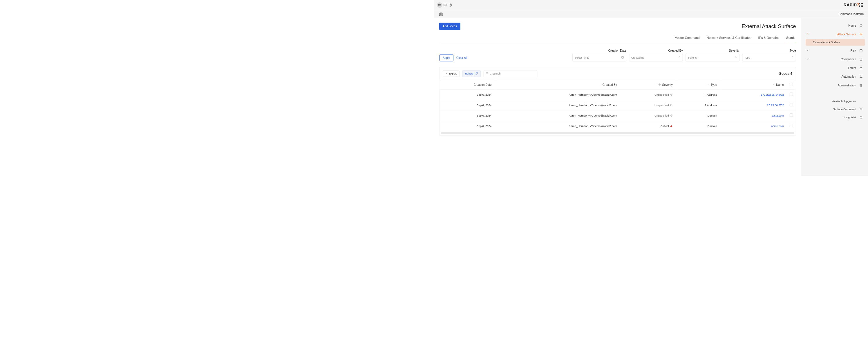 This screenshot has width=868, height=352. What do you see at coordinates (452, 73) in the screenshot?
I see `export-button: Export` at bounding box center [452, 73].